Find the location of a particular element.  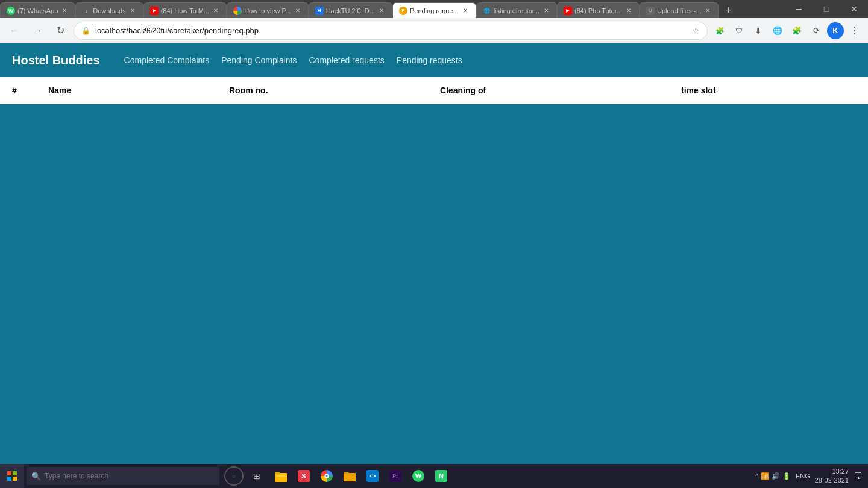

tab-php-close: ✕ is located at coordinates (629, 11).